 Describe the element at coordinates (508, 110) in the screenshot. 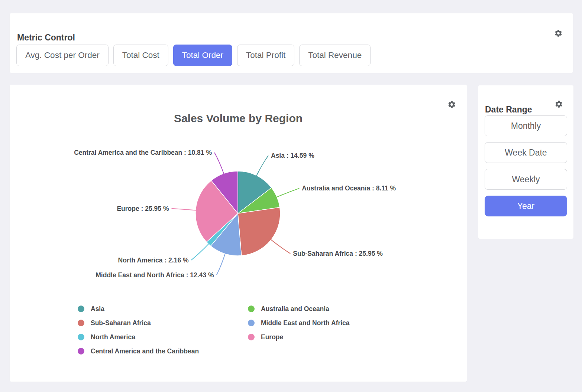

I see `date-range-title: Date Range` at that location.